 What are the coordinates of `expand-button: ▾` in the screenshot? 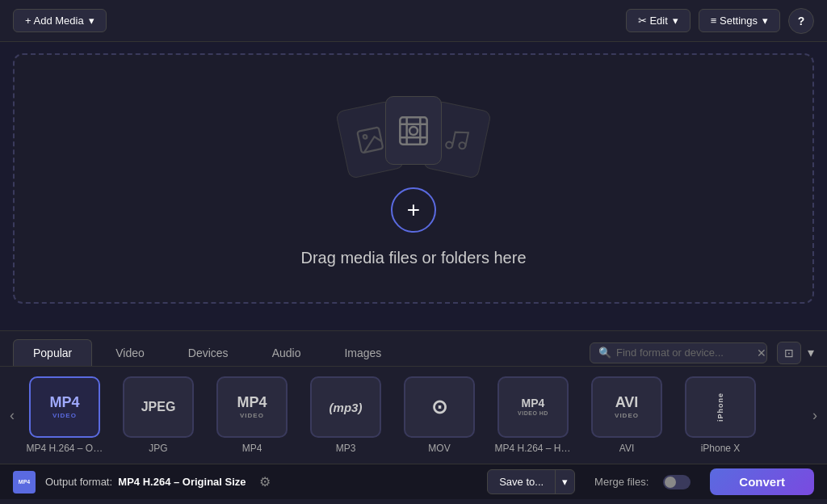 It's located at (811, 352).